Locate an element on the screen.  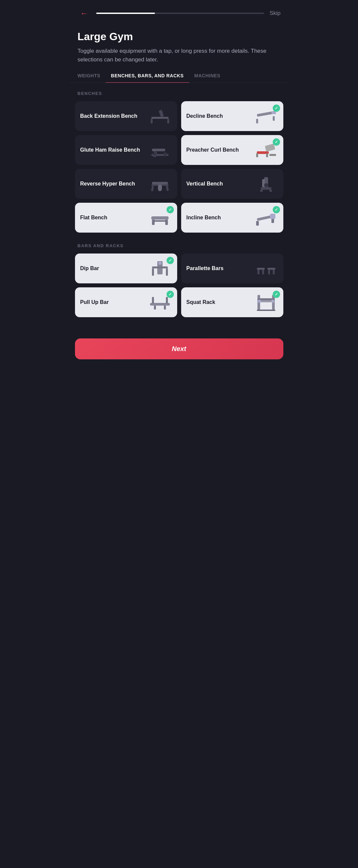
incline-bench-check: ✓ is located at coordinates (276, 210).